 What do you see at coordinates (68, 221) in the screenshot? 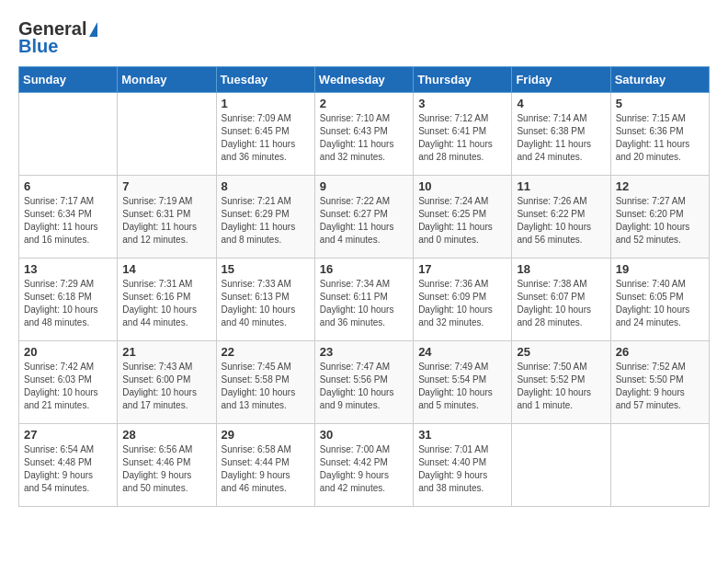
I see `day-info: Sunrise: 7:17 AM Sunset: 6:34 PM Dayligh…` at bounding box center [68, 221].